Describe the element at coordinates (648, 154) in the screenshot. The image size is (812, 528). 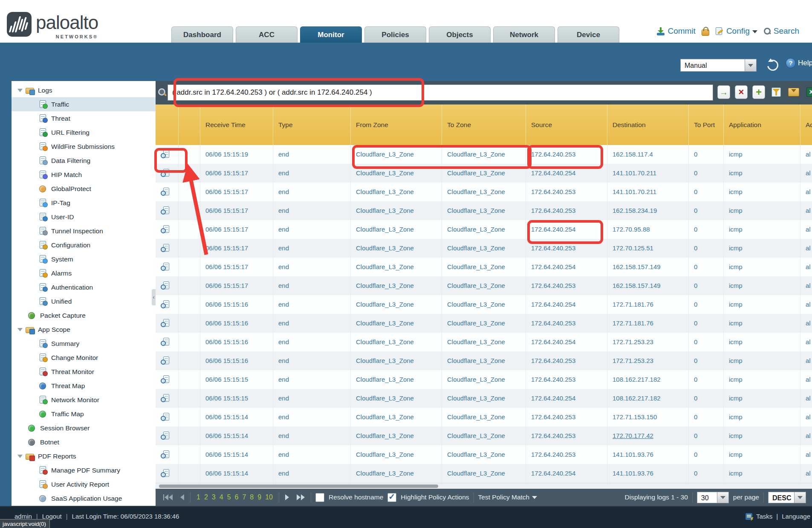
I see `cell-destination: 162.158.117.4` at that location.